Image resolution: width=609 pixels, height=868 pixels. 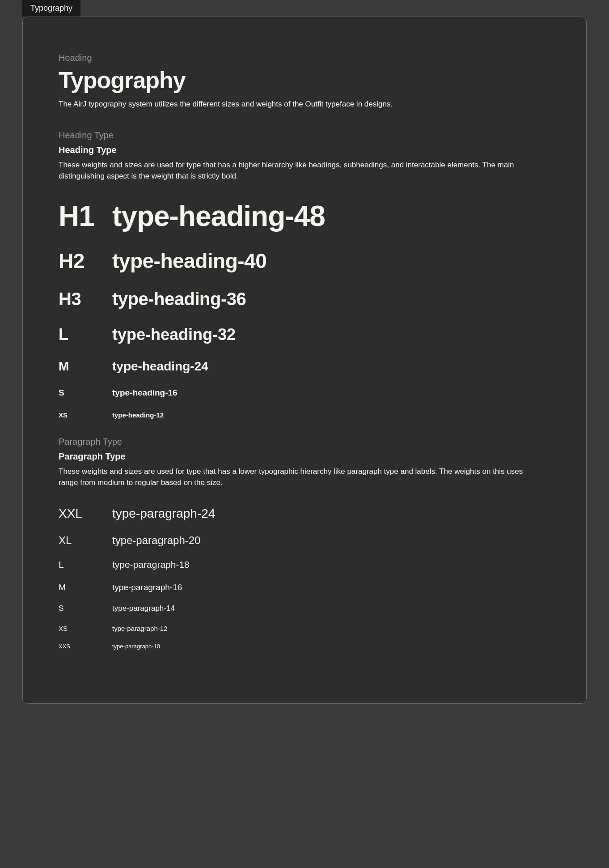 I want to click on page-intro: The AirJ typography system utilizes the …, so click(x=304, y=104).